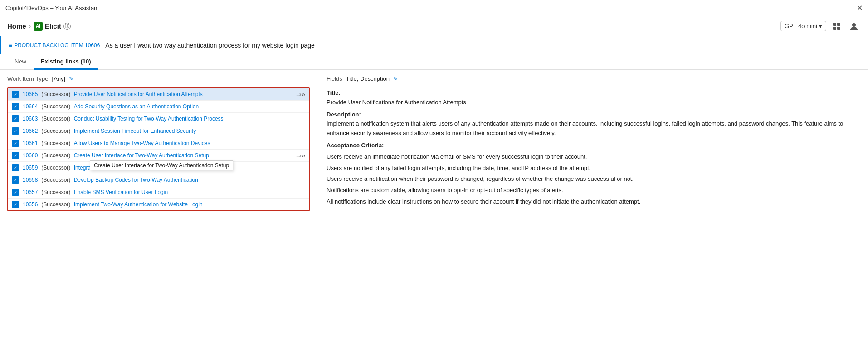  I want to click on title-value: Provide User Notifications for Authentic…, so click(396, 102).